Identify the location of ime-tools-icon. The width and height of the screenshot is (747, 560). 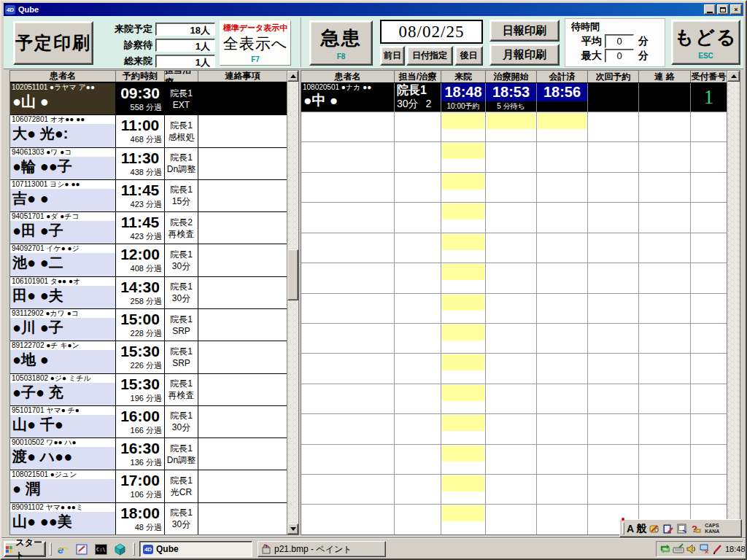
(654, 529).